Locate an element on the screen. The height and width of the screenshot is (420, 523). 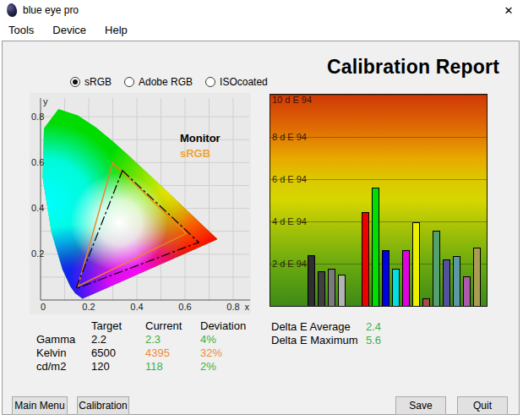
current-value: 2.3 is located at coordinates (172, 340).